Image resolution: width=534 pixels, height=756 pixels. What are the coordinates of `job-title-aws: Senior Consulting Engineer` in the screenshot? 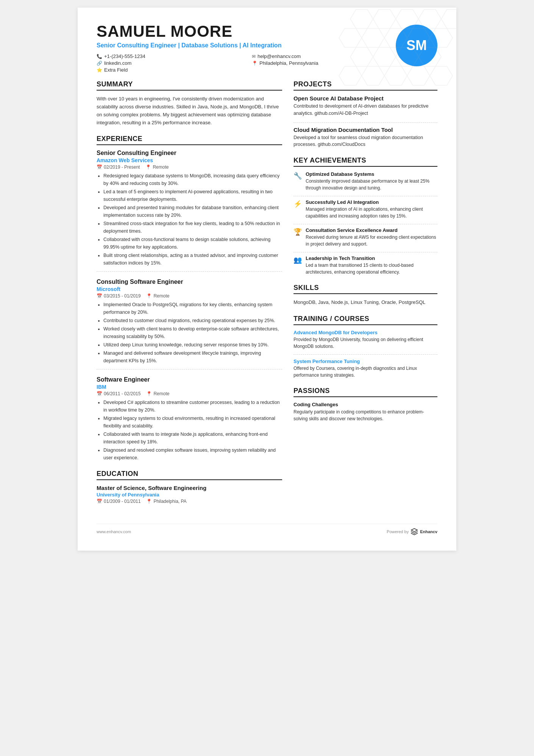 It's located at (189, 153).